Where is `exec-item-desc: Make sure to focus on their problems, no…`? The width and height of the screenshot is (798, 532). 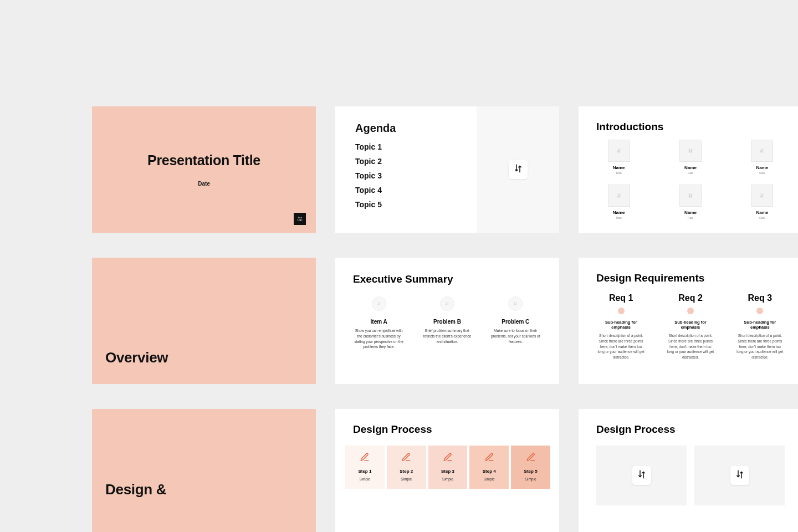 exec-item-desc: Make sure to focus on their problems, no… is located at coordinates (515, 336).